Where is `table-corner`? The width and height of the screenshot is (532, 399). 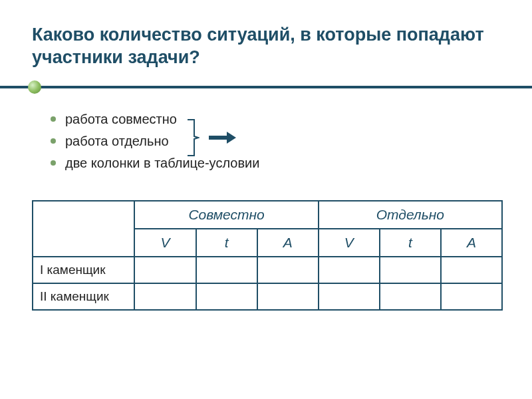
table-corner is located at coordinates (84, 229).